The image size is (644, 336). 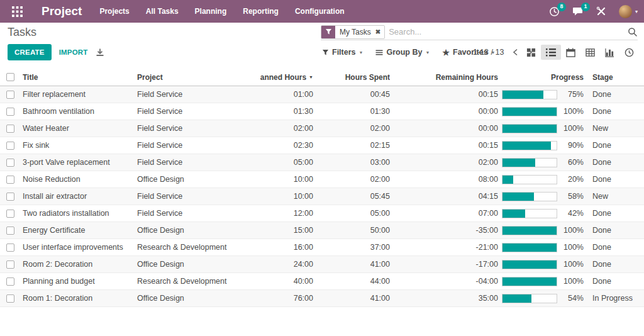 What do you see at coordinates (114, 11) in the screenshot?
I see `menu-projects: Projects` at bounding box center [114, 11].